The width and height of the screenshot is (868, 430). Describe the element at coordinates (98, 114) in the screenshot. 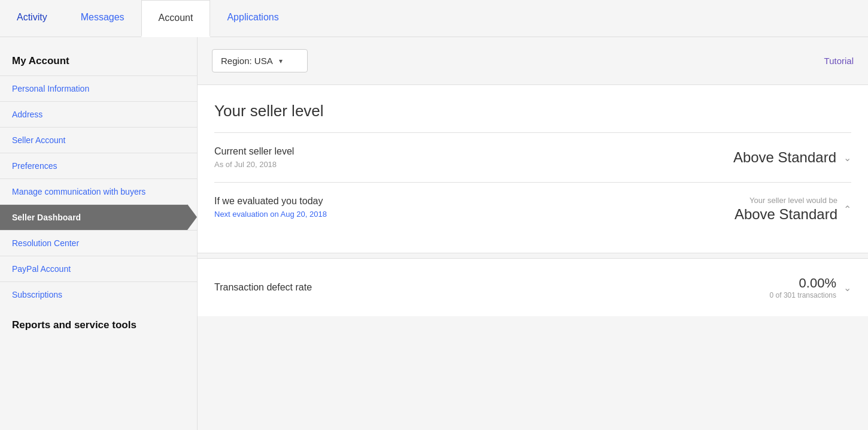

I see `sidebar-item-address: Address` at that location.